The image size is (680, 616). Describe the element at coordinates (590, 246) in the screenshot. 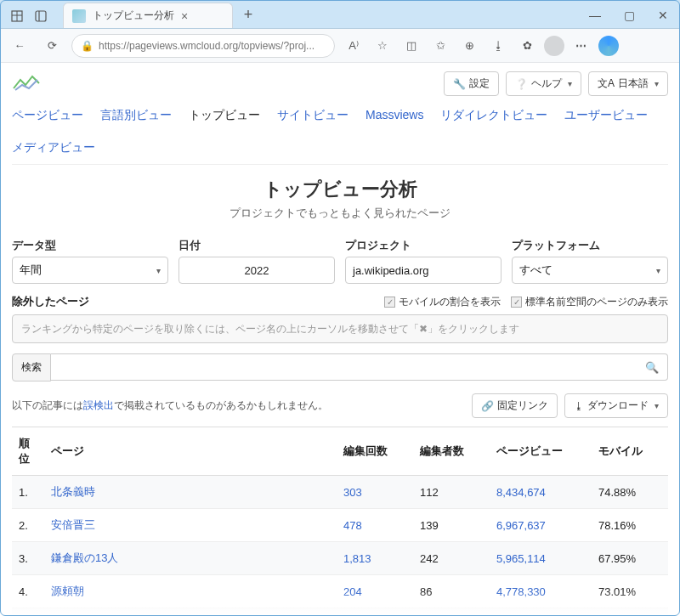

I see `platform-label: プラットフォーム` at that location.